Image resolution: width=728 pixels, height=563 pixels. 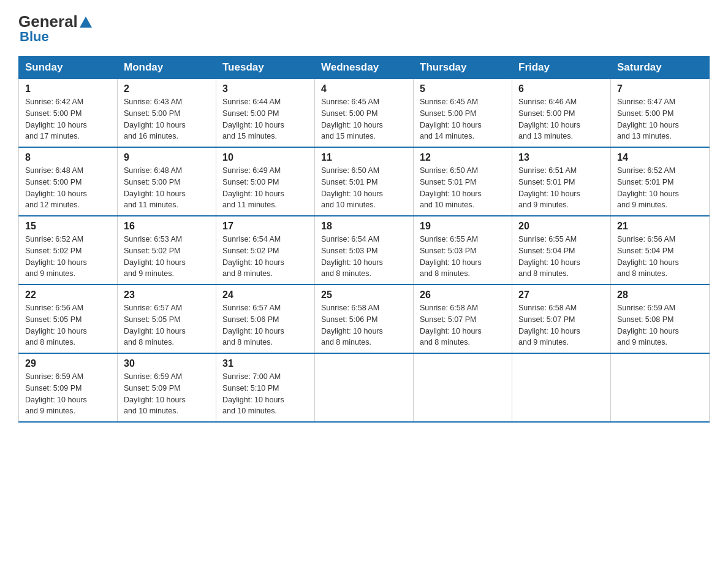 I want to click on day-number: 26, so click(x=463, y=295).